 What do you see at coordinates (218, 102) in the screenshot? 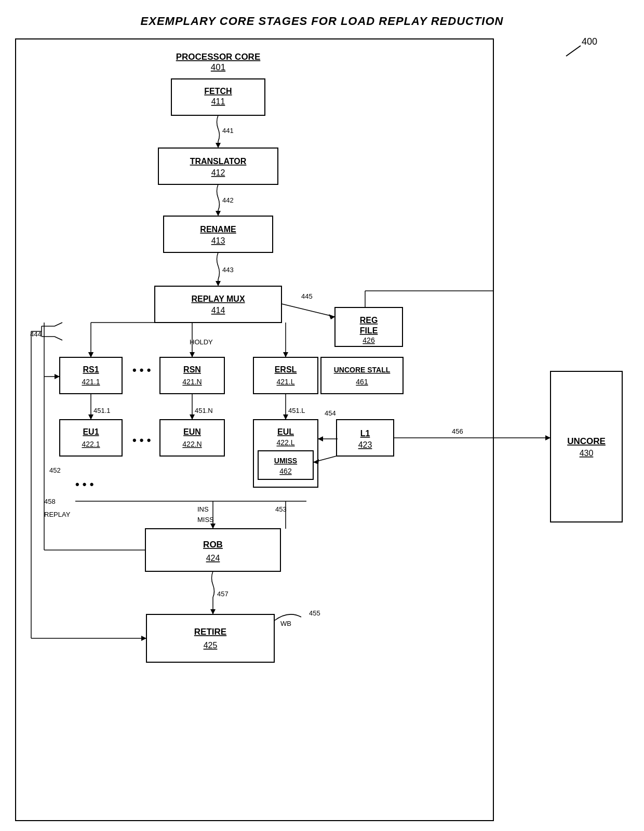
I see `svg-text: 411` at bounding box center [218, 102].